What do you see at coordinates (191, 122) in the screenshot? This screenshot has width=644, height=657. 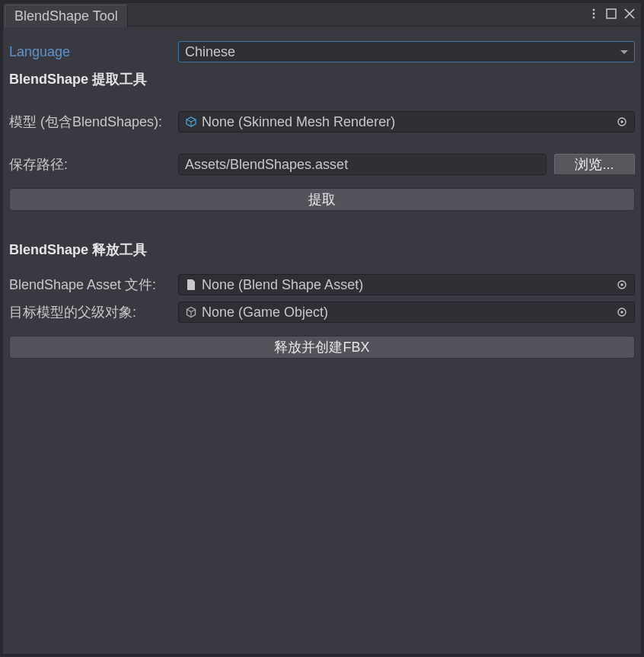 I see `skinned-mesh-icon` at bounding box center [191, 122].